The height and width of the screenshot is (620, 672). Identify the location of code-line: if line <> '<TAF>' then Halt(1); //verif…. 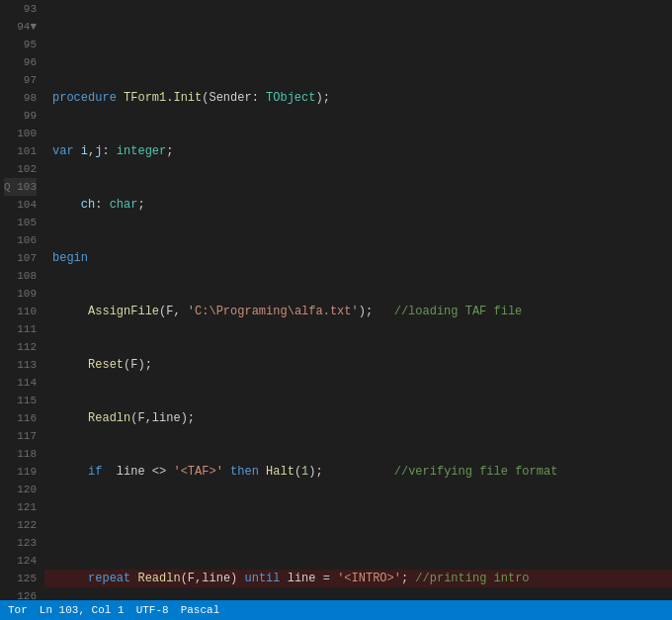
(358, 472).